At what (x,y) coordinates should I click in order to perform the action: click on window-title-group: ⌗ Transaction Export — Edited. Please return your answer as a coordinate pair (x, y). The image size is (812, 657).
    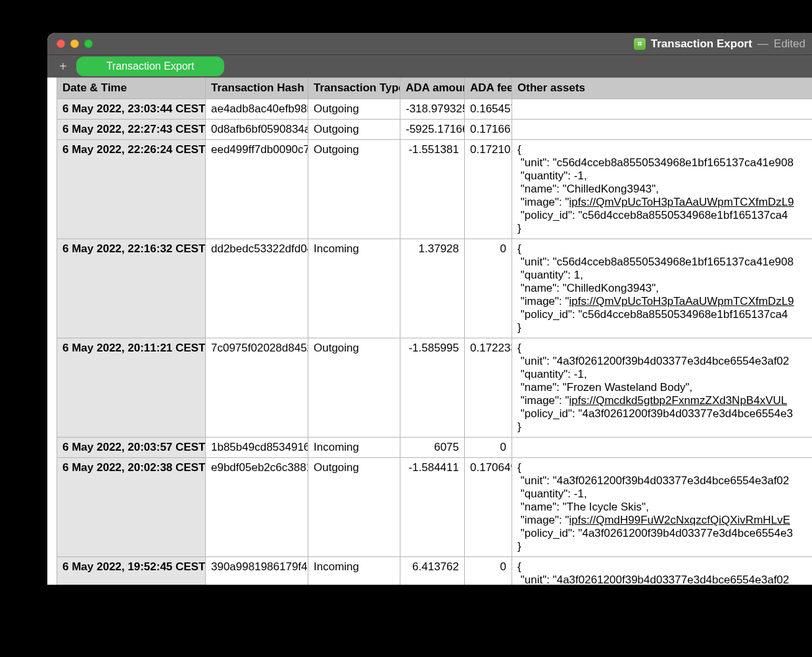
    Looking at the image, I should click on (719, 44).